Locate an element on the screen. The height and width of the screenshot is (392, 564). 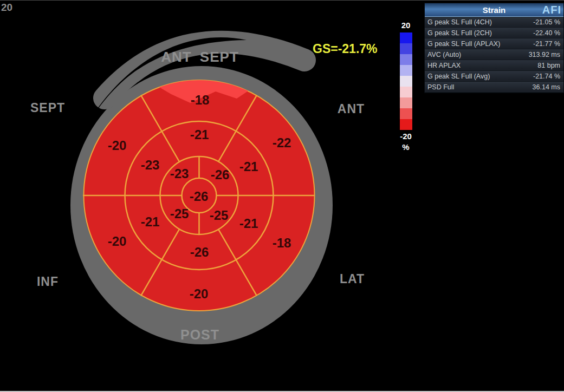
scale-unit-label: % is located at coordinates (406, 147).